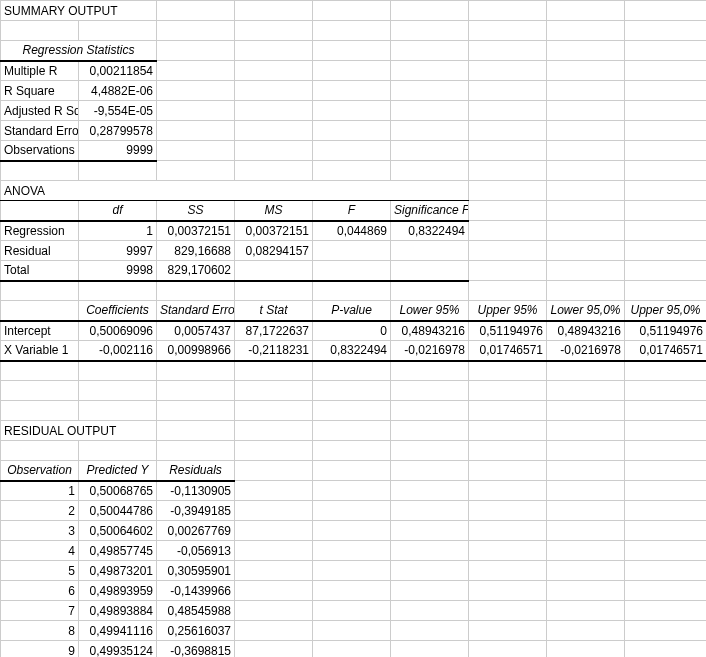 This screenshot has height=657, width=706. What do you see at coordinates (196, 650) in the screenshot?
I see `resid-r: -0,3698815` at bounding box center [196, 650].